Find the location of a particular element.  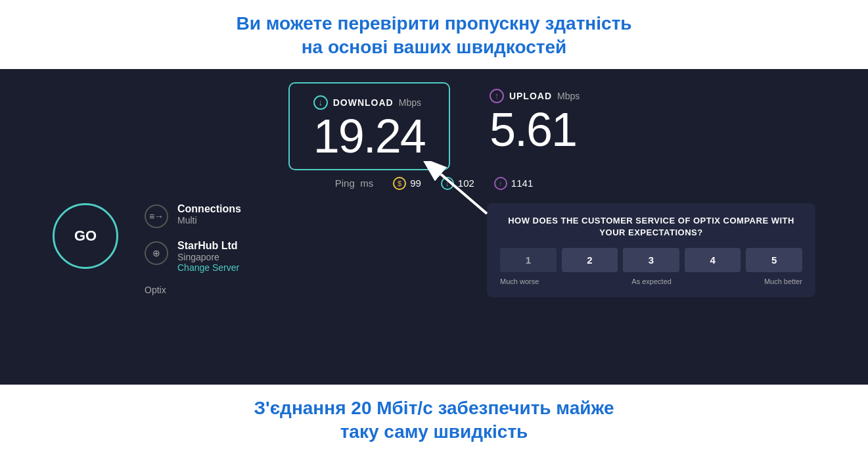

download-unit: Mbps is located at coordinates (410, 103).